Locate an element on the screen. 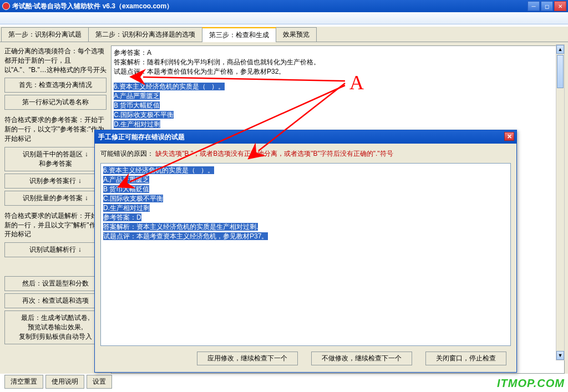 This screenshot has height=392, width=568. scroll-up-arrow: ▲ is located at coordinates (560, 49).